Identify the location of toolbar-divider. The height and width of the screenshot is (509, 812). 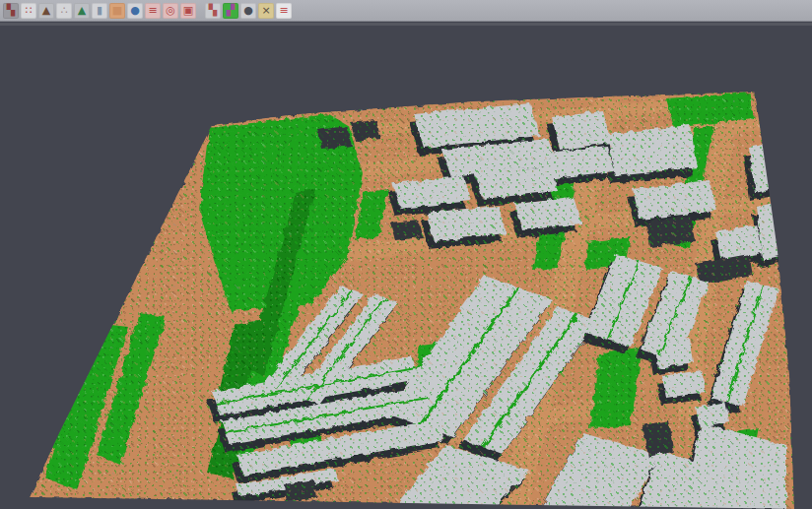
(406, 24).